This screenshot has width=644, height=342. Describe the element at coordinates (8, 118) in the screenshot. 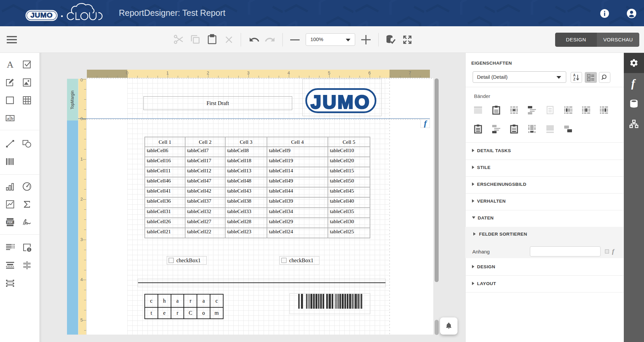

I see `svg-text: a` at that location.